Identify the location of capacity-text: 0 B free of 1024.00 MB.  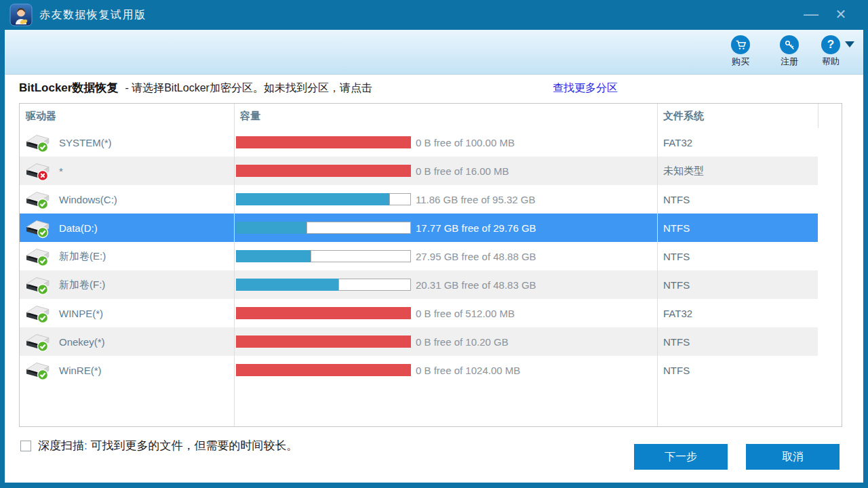
(468, 370).